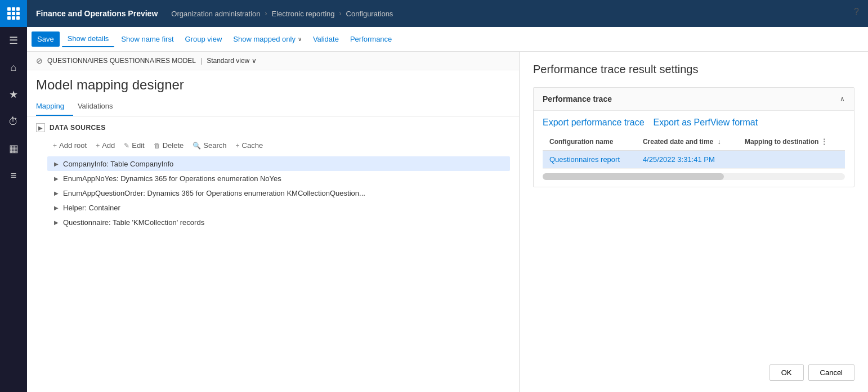  Describe the element at coordinates (98, 146) in the screenshot. I see `add-icon: +` at that location.